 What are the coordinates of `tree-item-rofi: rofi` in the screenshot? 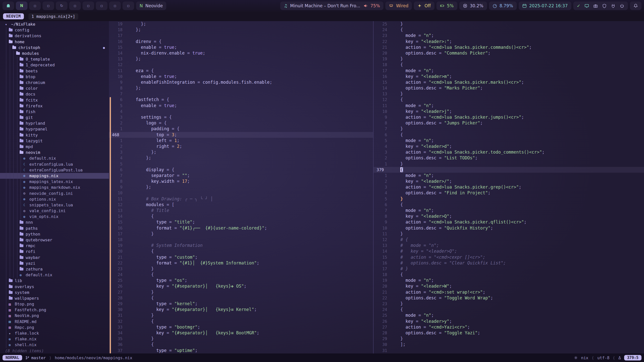 It's located at (54, 251).